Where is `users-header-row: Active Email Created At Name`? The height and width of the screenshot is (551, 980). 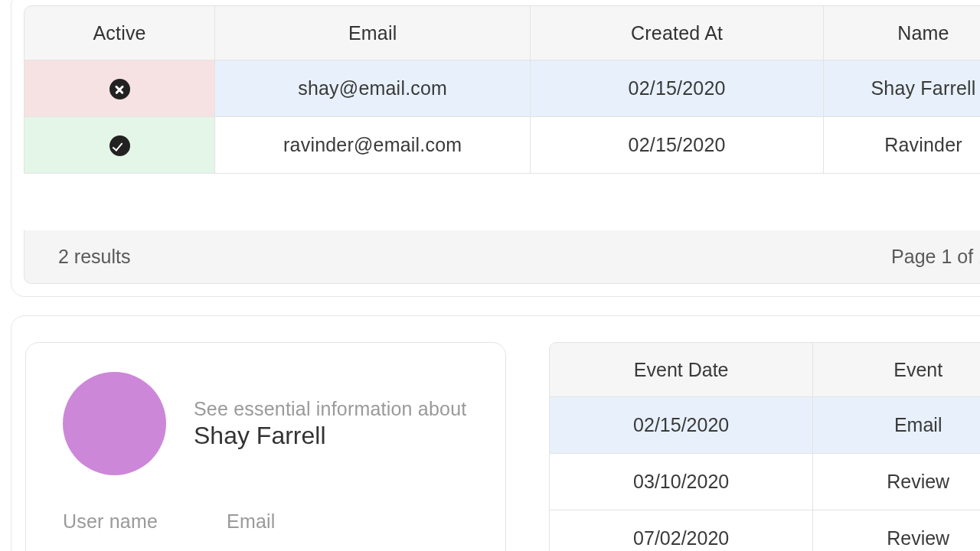 users-header-row: Active Email Created At Name is located at coordinates (502, 33).